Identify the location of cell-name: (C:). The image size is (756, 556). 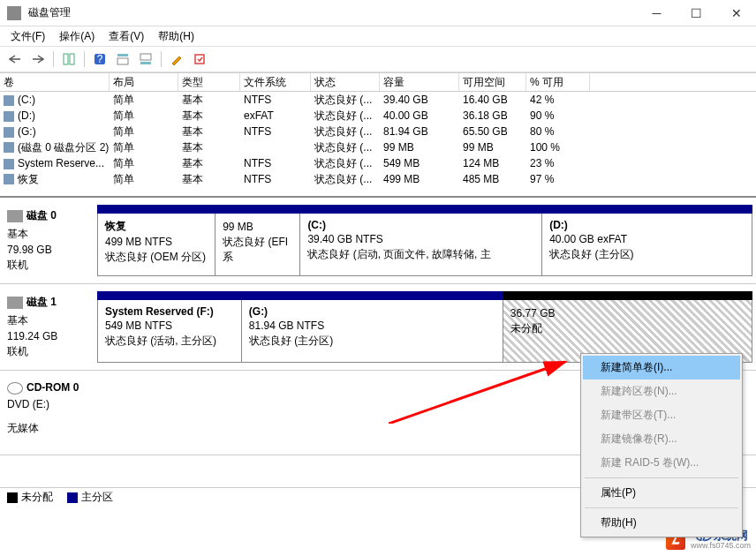
(55, 100).